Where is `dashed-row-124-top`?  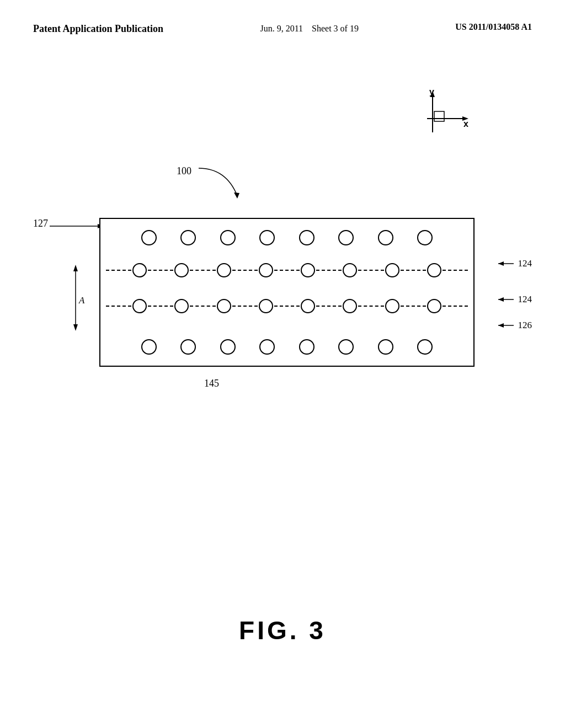
dashed-row-124-top is located at coordinates (287, 270).